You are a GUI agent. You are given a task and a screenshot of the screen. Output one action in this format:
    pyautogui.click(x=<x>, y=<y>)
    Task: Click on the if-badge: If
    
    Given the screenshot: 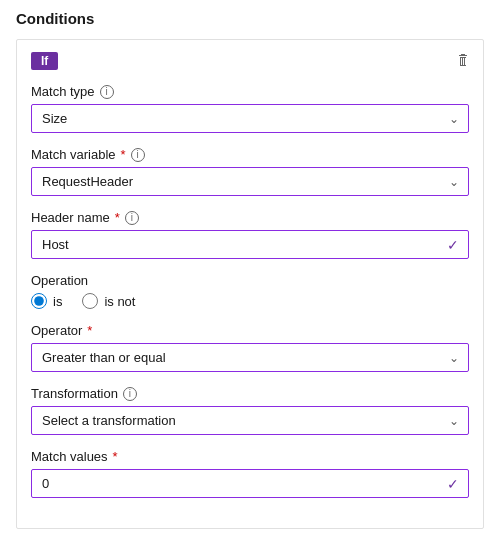 What is the action you would take?
    pyautogui.click(x=44, y=61)
    